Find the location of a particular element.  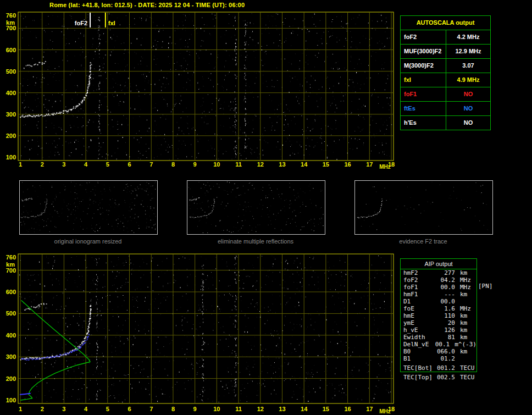

autoscala-table: AUTOSCALA output foF2 4.2 MHz MUF(3000)F… is located at coordinates (445, 73).